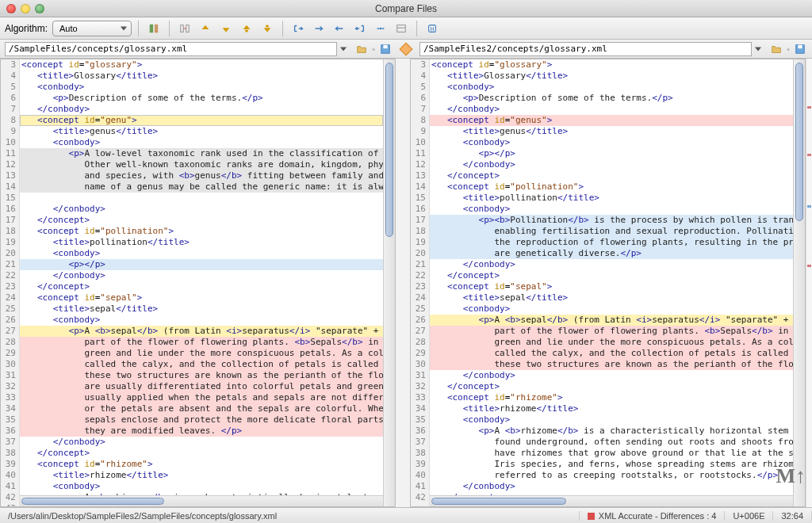  Describe the element at coordinates (25, 9) in the screenshot. I see `minimize-window-button` at that location.